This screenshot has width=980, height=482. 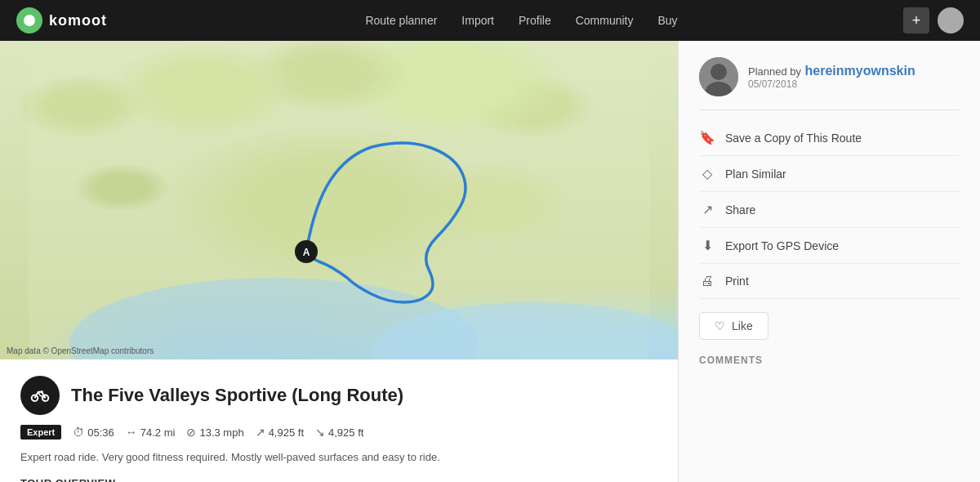 I want to click on stat-descent: ↘ 4,925 ft, so click(x=340, y=432).